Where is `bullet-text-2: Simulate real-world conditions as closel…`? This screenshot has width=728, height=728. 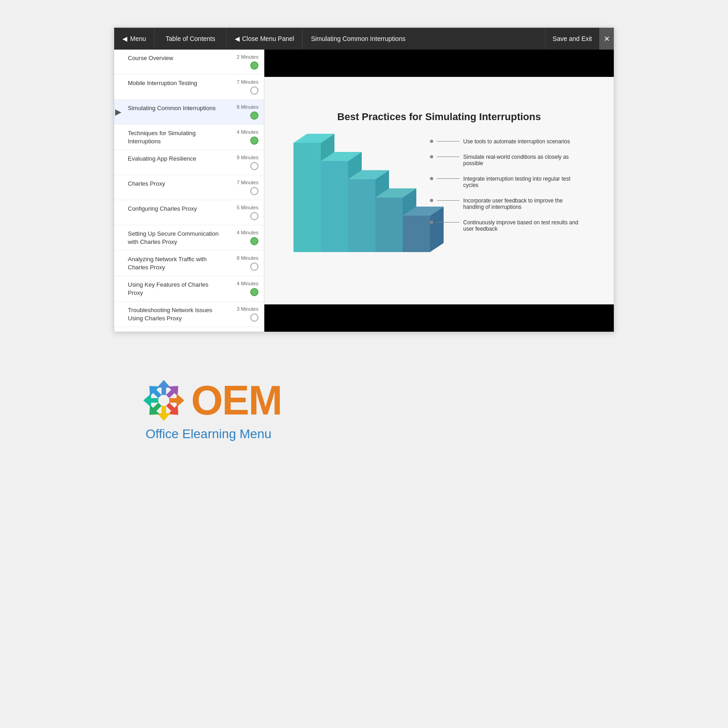 bullet-text-2: Simulate real-world conditions as closel… is located at coordinates (524, 160).